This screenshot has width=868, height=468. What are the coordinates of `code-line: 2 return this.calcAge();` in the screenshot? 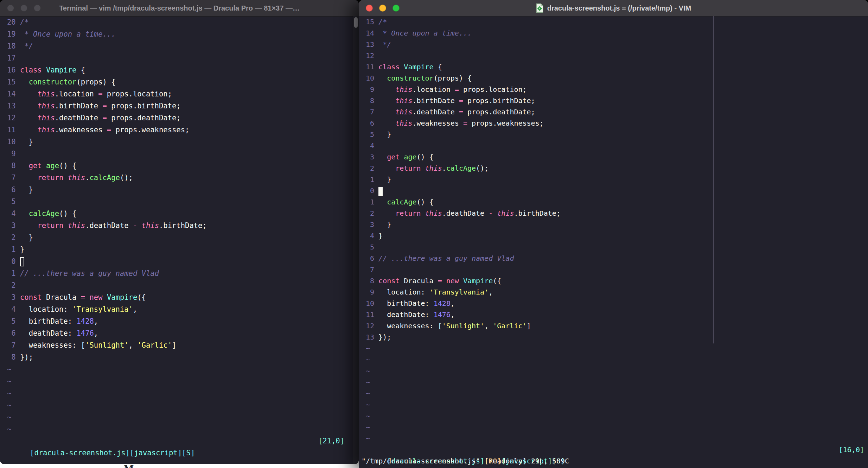 It's located at (617, 168).